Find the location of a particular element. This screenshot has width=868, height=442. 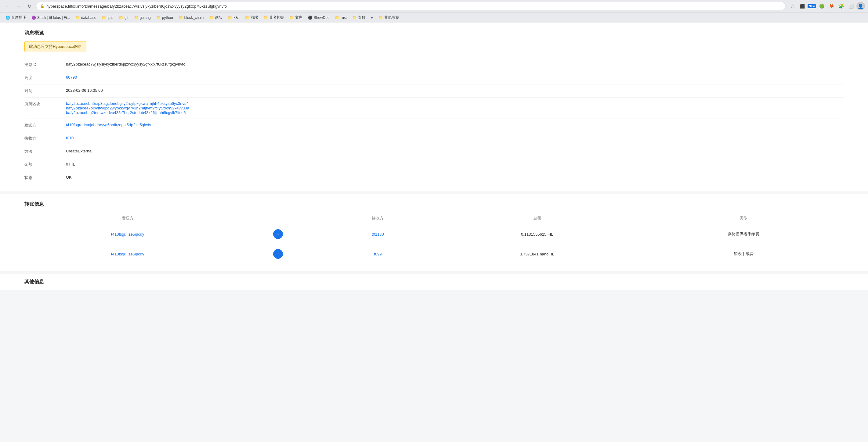

warning-text: 此消息只支持Hyperspace网络 is located at coordinates (55, 46).